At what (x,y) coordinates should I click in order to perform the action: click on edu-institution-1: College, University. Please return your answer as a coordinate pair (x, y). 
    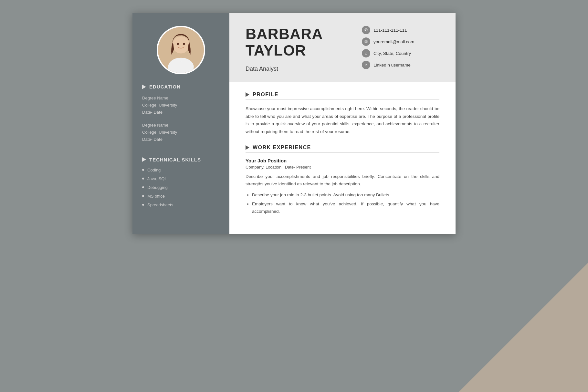
    Looking at the image, I should click on (181, 105).